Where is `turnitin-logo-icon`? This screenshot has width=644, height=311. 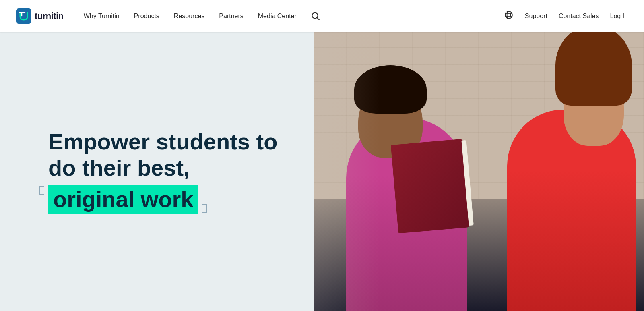
turnitin-logo-icon is located at coordinates (24, 16).